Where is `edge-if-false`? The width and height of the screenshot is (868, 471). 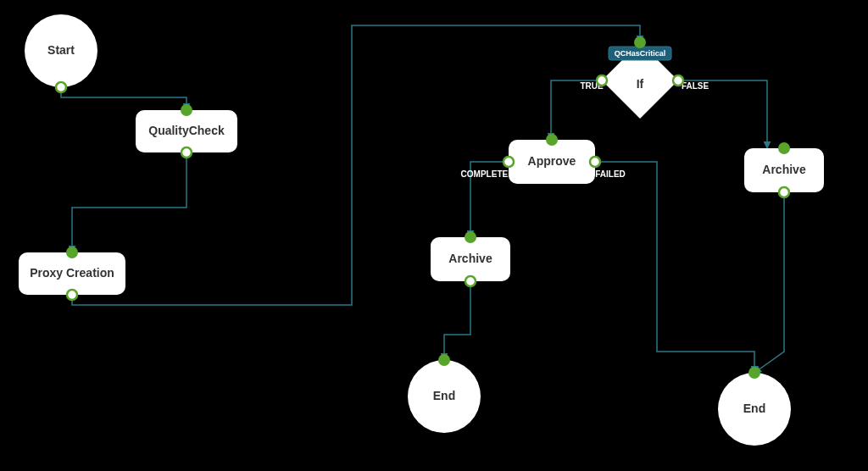 edge-if-false is located at coordinates (721, 114).